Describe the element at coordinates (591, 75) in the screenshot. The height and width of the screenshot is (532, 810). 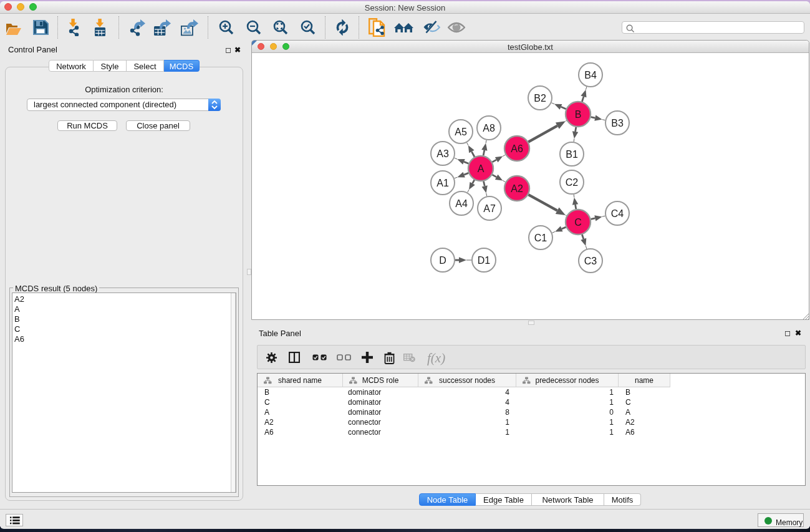
I see `svg-text: B4` at that location.